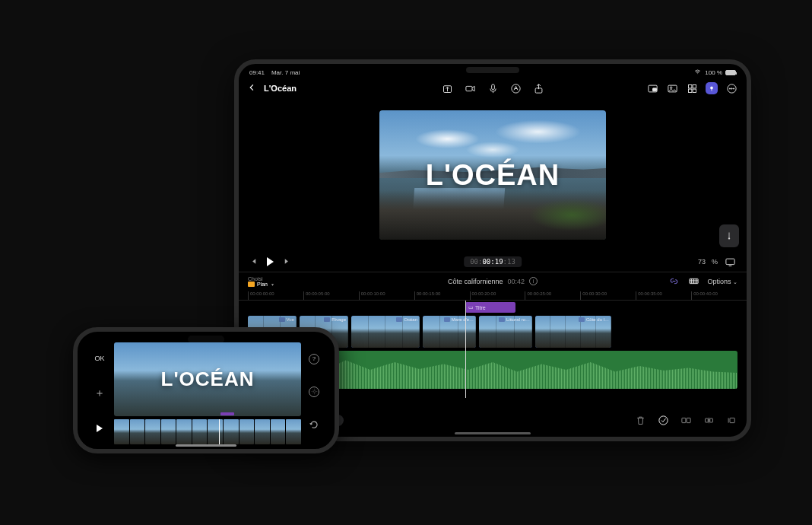  Describe the element at coordinates (385, 332) in the screenshot. I see `video-clip: Océan` at that location.